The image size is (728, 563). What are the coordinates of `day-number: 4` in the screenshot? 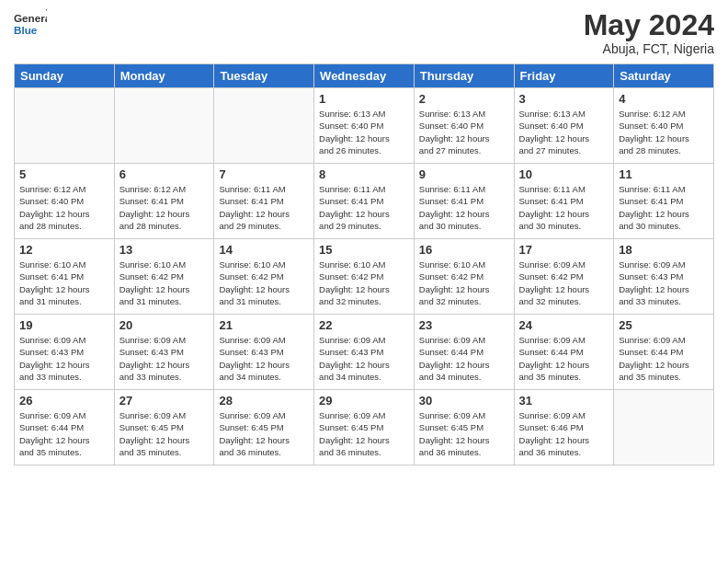 It's located at (664, 99).